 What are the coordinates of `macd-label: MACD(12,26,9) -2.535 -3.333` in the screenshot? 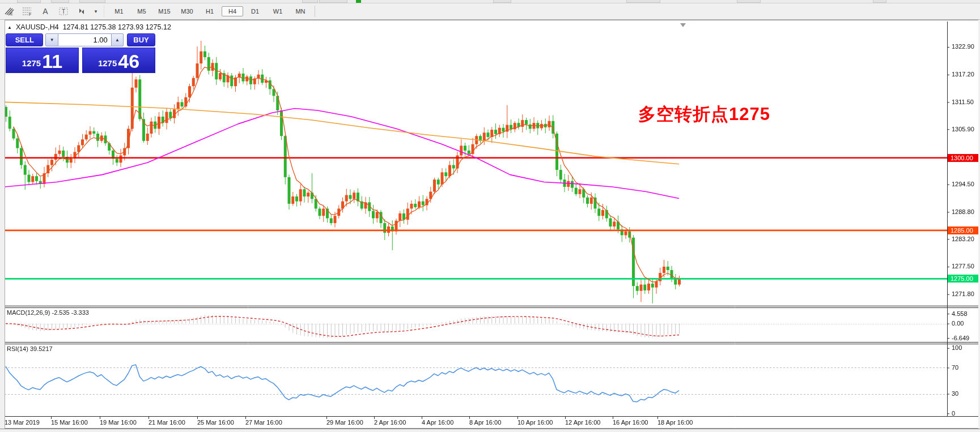 It's located at (48, 313).